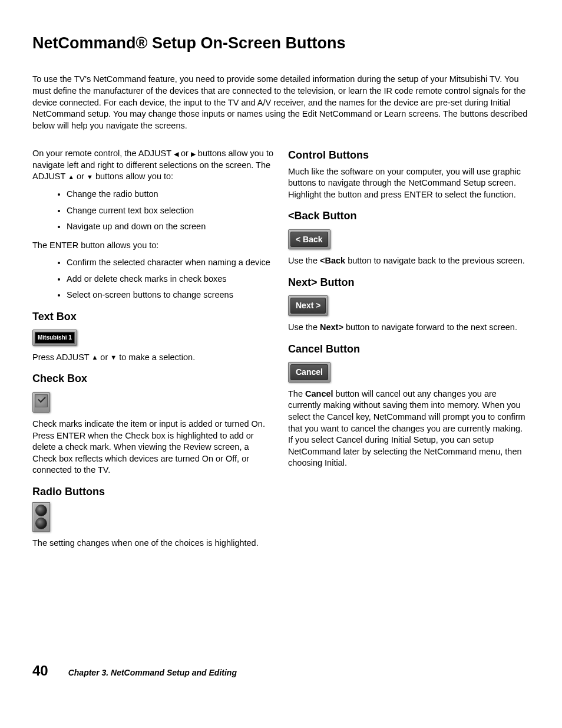 This screenshot has height=728, width=562. I want to click on cancel-button-widget: Cancel, so click(309, 373).